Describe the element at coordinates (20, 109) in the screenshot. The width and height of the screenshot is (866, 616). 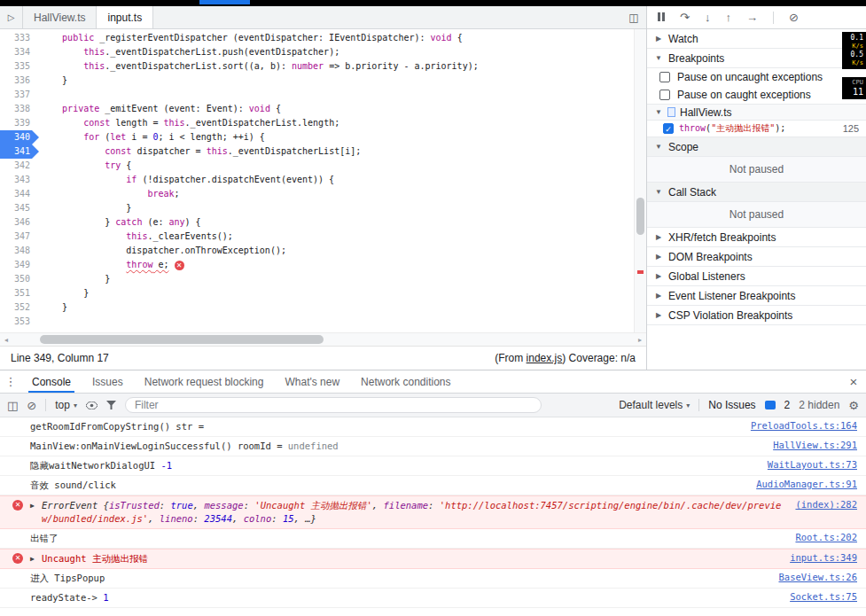
I see `line-number: 338` at that location.